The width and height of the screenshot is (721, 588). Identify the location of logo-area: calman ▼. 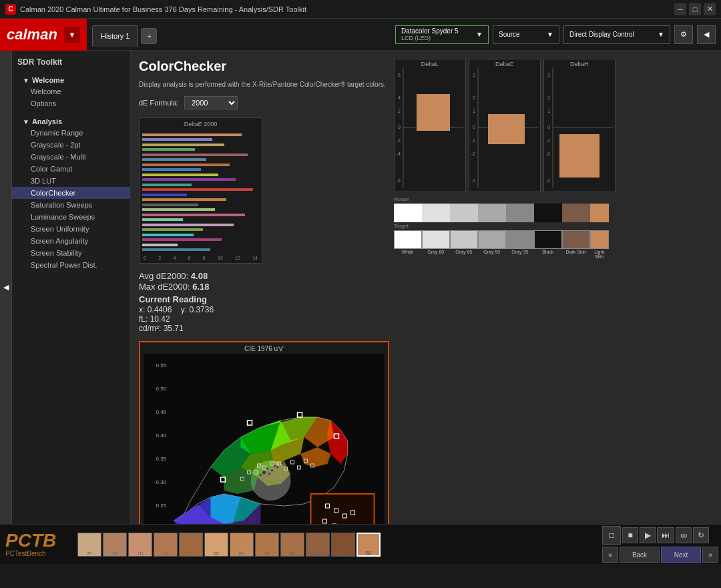
(43, 35).